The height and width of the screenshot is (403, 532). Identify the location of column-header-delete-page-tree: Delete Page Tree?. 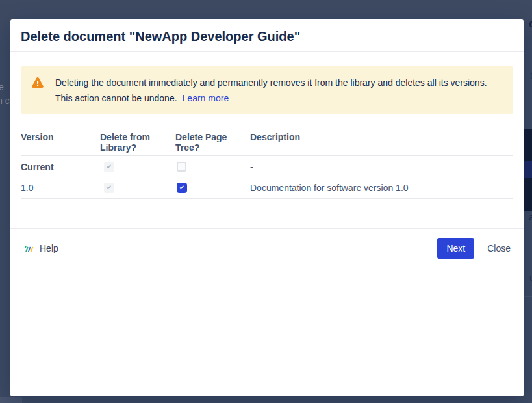
(213, 142).